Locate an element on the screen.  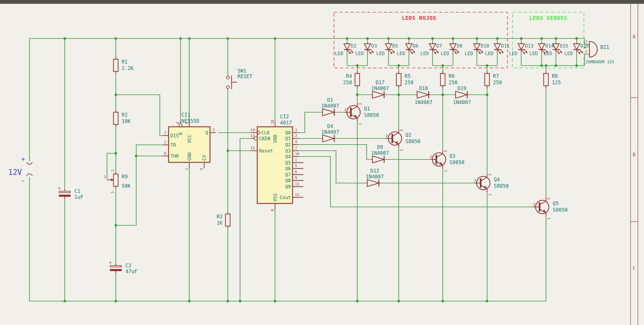
supply-label: 12V is located at coordinates (15, 172).